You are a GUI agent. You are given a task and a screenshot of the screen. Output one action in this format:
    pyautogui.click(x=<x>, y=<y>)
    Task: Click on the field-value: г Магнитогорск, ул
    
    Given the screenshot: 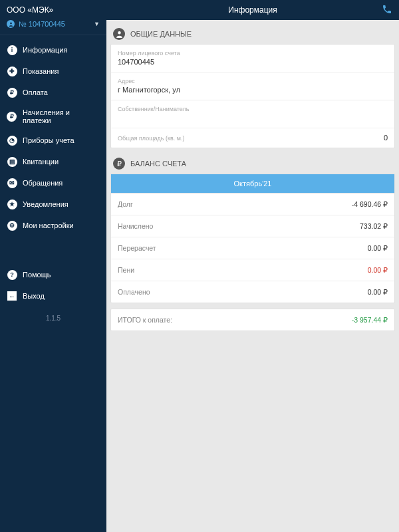 What is the action you would take?
    pyautogui.click(x=253, y=90)
    